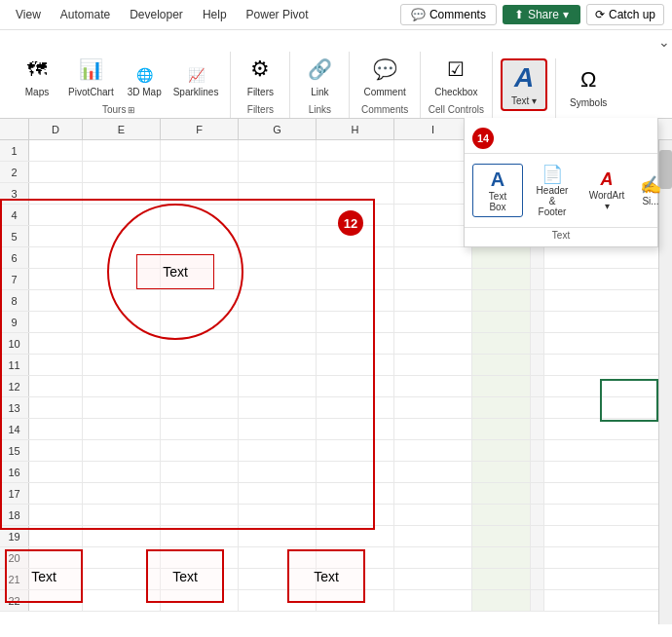 The width and height of the screenshot is (672, 637). I want to click on header-footer-dropdown-item: 📄 Header& Footer, so click(552, 191).